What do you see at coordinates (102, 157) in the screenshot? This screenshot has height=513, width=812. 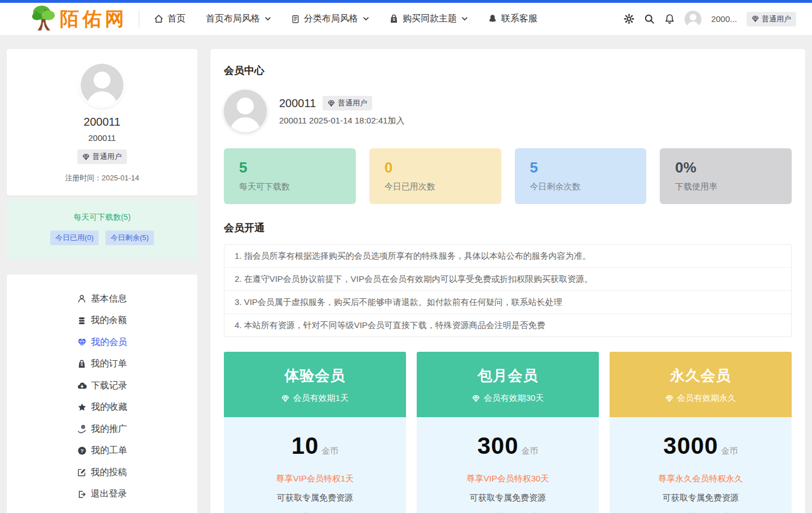 I see `user-level-badge: 普通用户` at bounding box center [102, 157].